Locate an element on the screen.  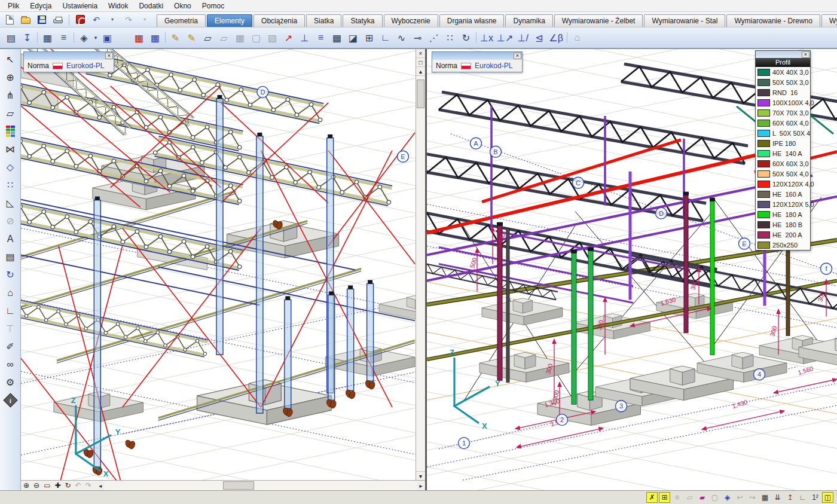
tab-drgania-wlasne: Drgania własne is located at coordinates (472, 20).